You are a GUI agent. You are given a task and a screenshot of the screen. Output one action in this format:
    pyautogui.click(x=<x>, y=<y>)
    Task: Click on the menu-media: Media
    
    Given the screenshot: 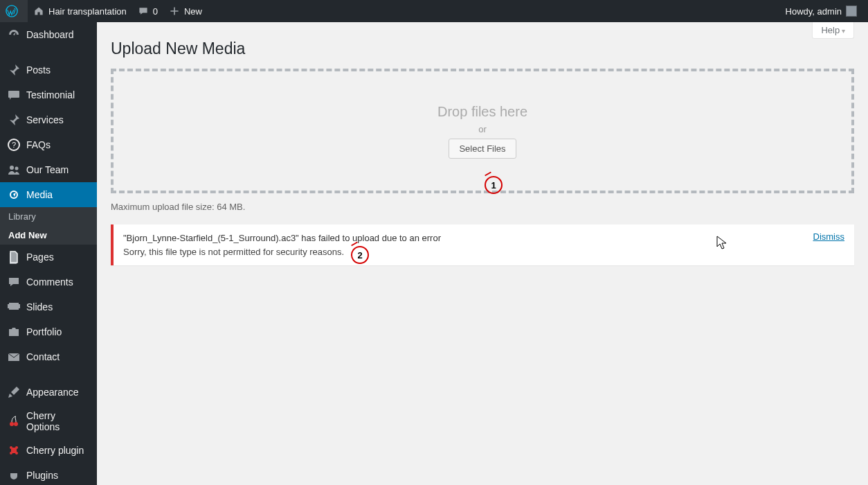 What is the action you would take?
    pyautogui.click(x=48, y=195)
    